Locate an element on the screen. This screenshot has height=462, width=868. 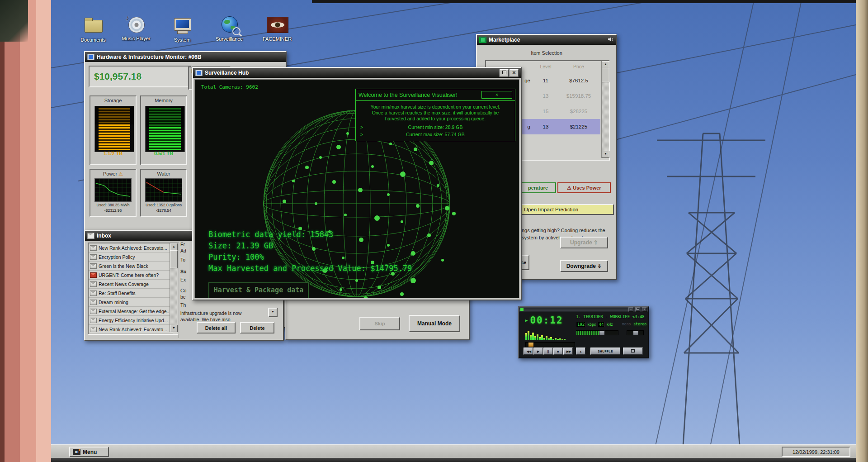
water-cost: -$278.54 is located at coordinates (164, 210).